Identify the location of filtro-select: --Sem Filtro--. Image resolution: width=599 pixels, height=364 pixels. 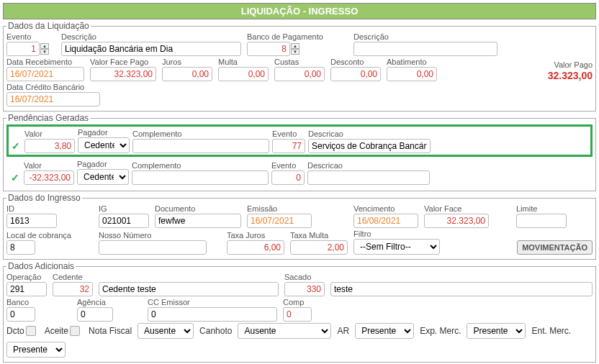
(397, 247).